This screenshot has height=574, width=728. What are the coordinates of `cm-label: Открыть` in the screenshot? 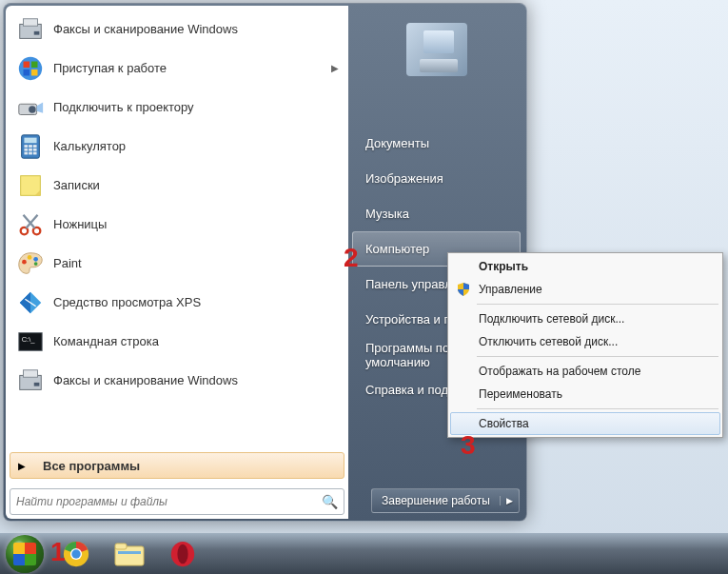 It's located at (503, 267).